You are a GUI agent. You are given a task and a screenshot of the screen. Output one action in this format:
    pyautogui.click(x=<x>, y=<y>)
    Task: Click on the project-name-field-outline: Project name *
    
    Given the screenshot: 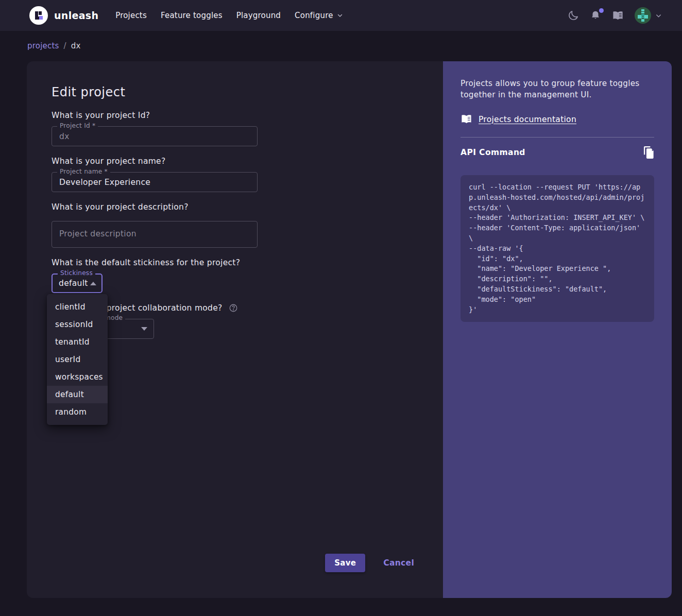 What is the action you would take?
    pyautogui.click(x=155, y=182)
    